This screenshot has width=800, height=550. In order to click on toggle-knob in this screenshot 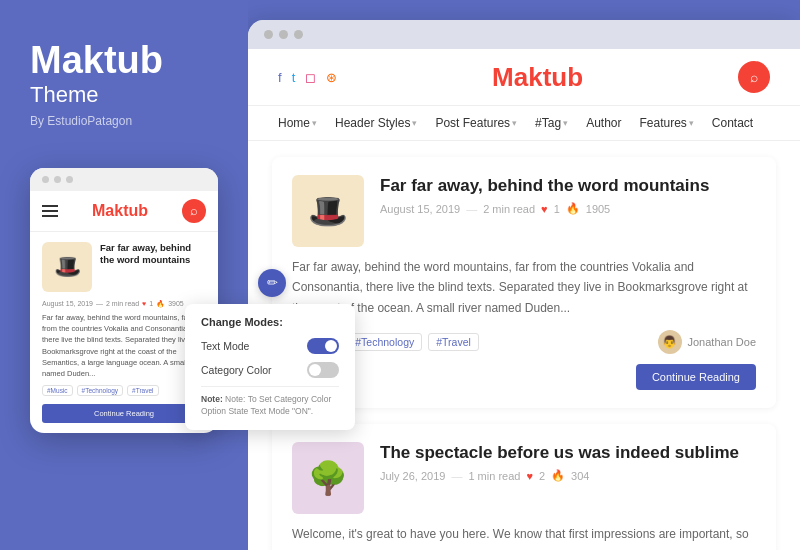, I will do `click(331, 346)`.